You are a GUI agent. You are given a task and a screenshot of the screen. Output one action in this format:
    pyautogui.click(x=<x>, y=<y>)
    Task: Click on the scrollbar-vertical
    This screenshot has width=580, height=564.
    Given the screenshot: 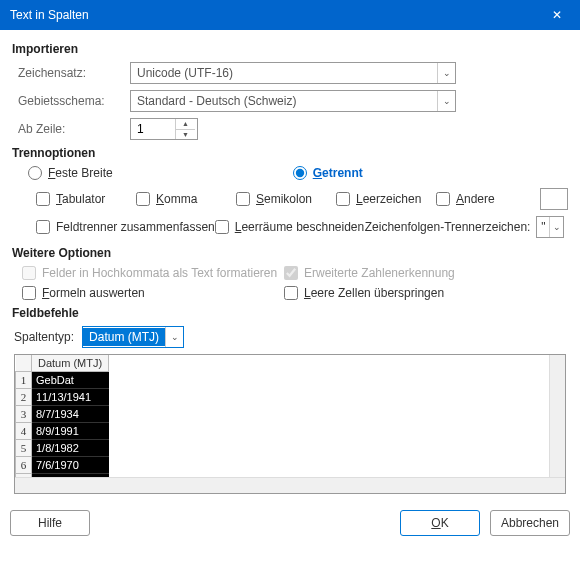 What is the action you would take?
    pyautogui.click(x=557, y=416)
    